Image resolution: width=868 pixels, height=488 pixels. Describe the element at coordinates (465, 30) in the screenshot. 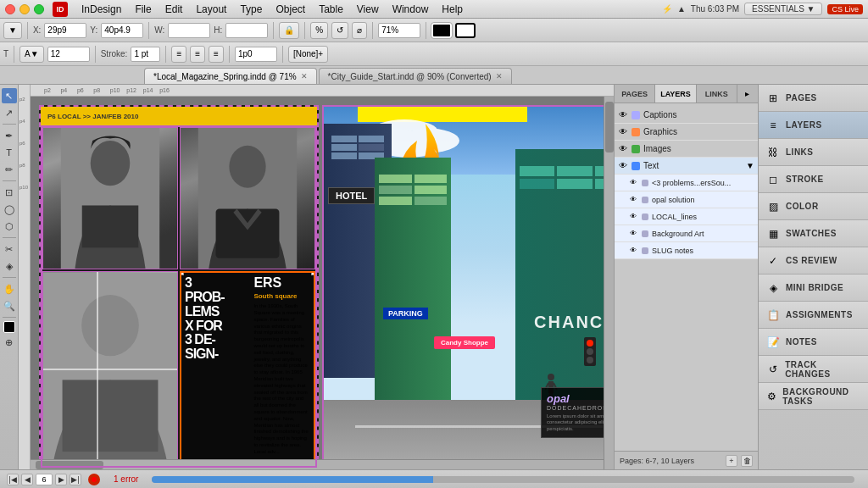

I see `stroke-color-btn` at that location.